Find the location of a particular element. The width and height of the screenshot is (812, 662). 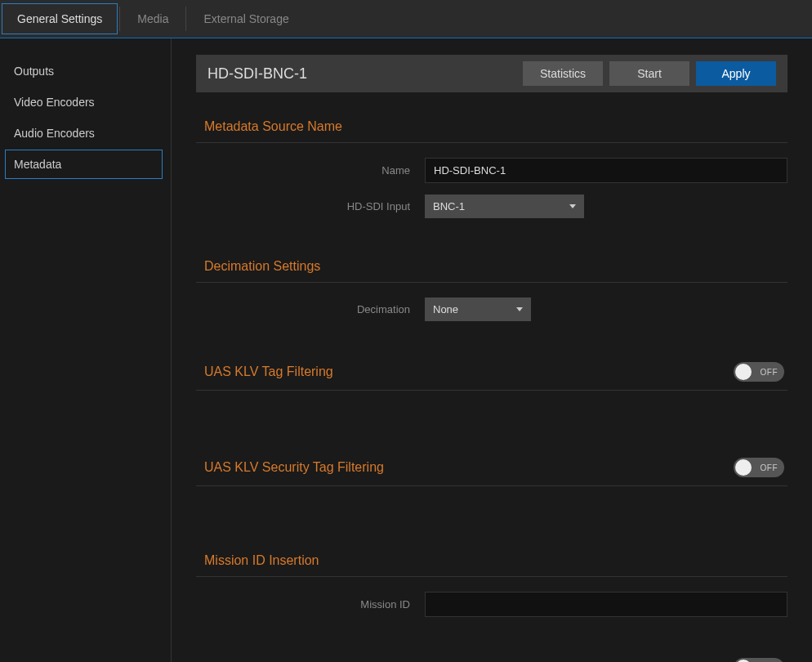

hd-sdi-input-value: BNC-1 is located at coordinates (449, 206).